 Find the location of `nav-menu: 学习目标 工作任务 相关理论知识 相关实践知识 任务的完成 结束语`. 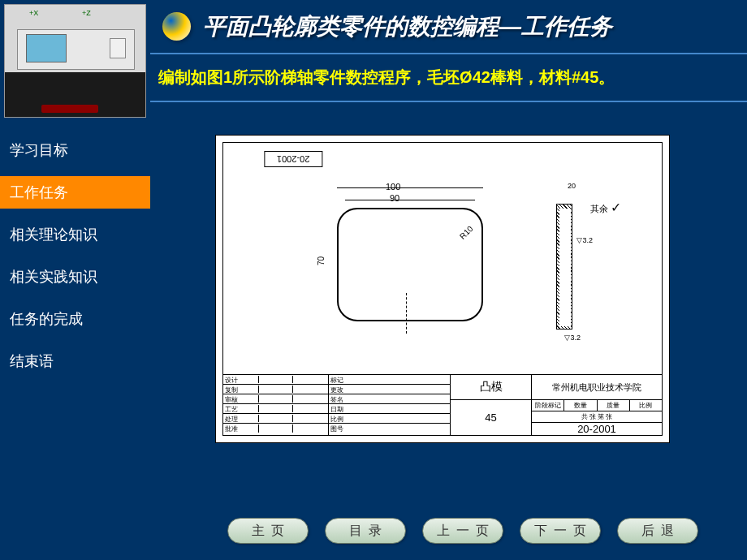

nav-menu: 学习目标 工作任务 相关理论知识 相关实践知识 任务的完成 结束语 is located at coordinates (75, 256).